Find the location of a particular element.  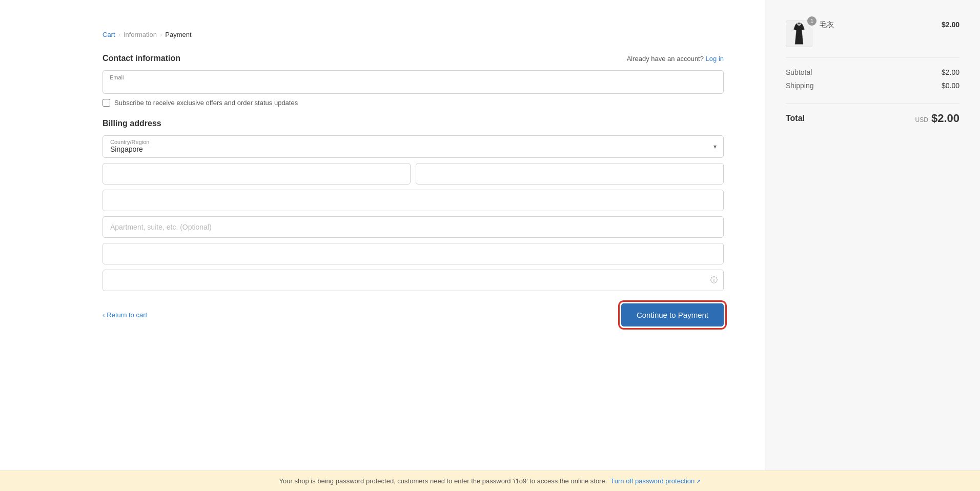

total-amount: $2.00 is located at coordinates (945, 118).